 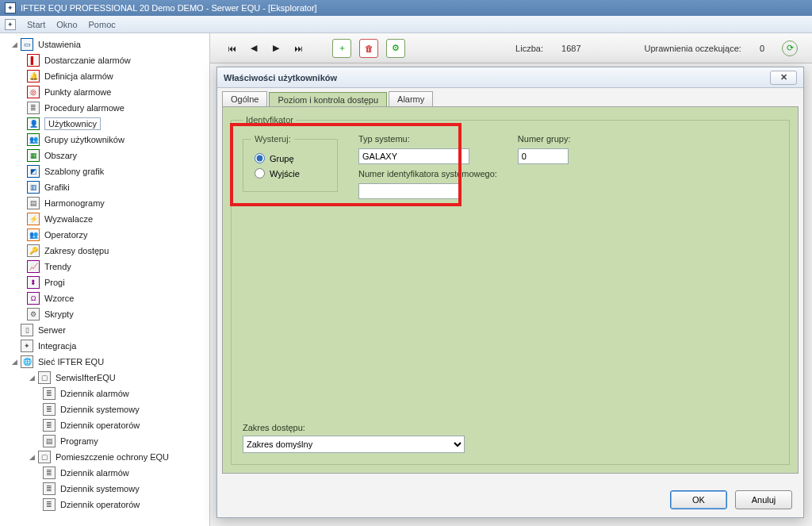 I want to click on ok-button: OK, so click(x=699, y=500).